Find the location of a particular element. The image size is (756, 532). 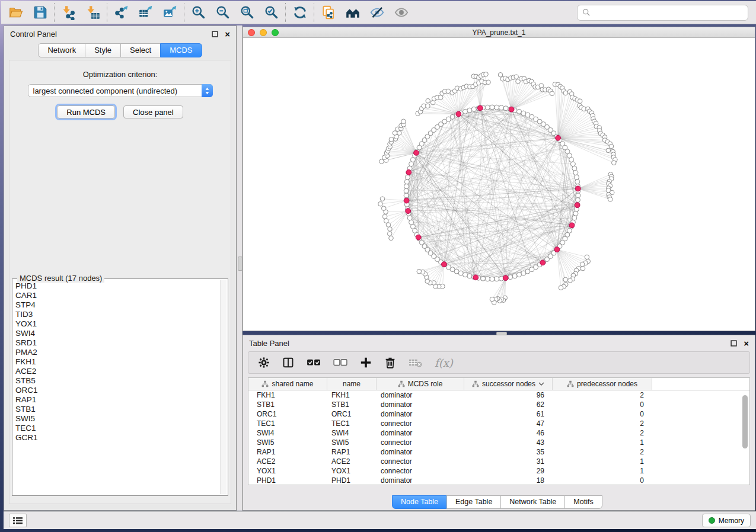

mcds-result-item: RAP1 is located at coordinates (117, 400).